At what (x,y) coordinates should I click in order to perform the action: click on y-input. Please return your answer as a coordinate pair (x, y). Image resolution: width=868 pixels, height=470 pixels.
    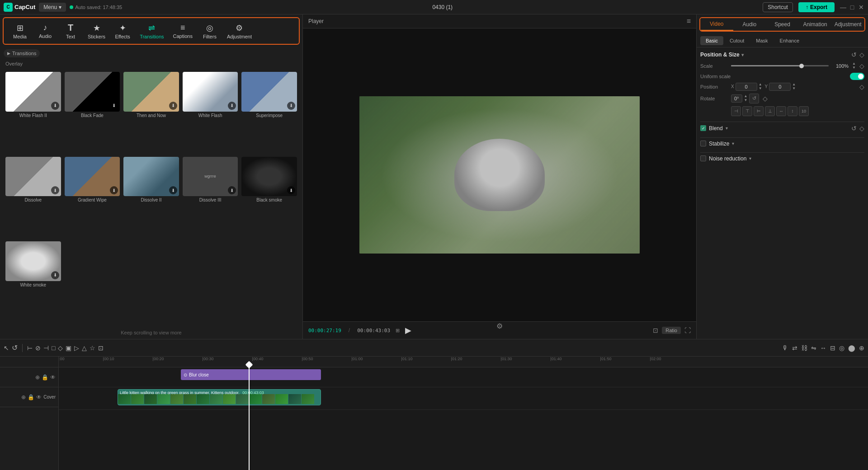
    Looking at the image, I should click on (780, 87).